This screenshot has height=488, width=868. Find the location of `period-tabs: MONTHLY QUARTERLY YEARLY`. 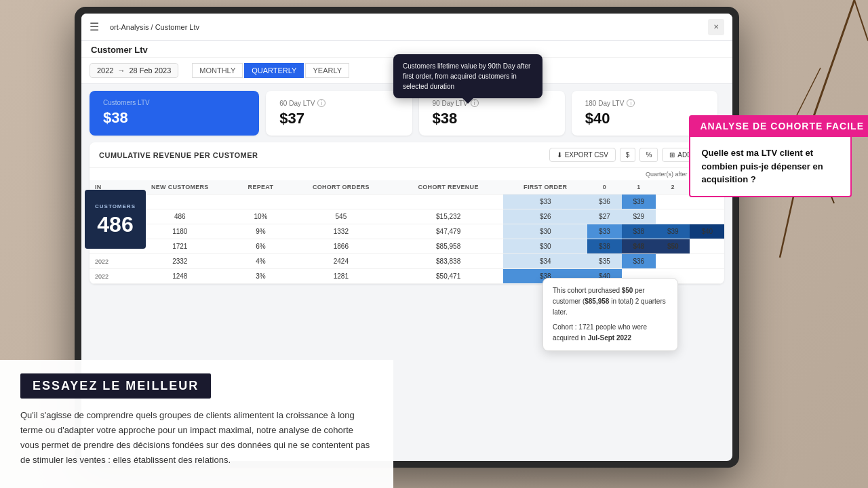

period-tabs: MONTHLY QUARTERLY YEARLY is located at coordinates (271, 70).